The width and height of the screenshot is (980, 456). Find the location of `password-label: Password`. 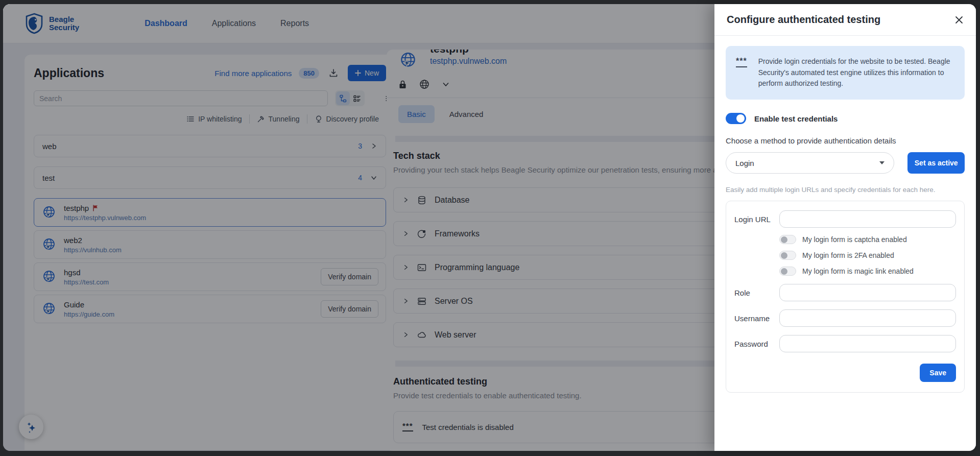

password-label: Password is located at coordinates (757, 344).